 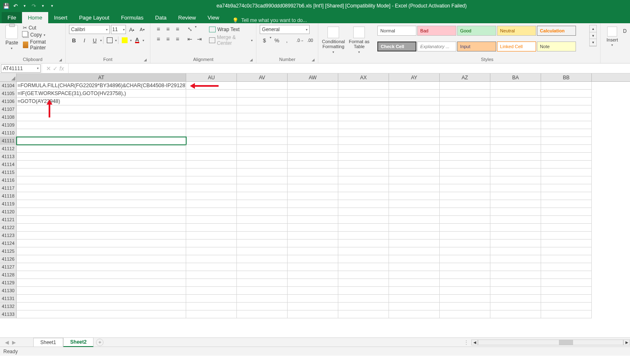 What do you see at coordinates (212, 77) in the screenshot?
I see `col-header-AU: AU` at bounding box center [212, 77].